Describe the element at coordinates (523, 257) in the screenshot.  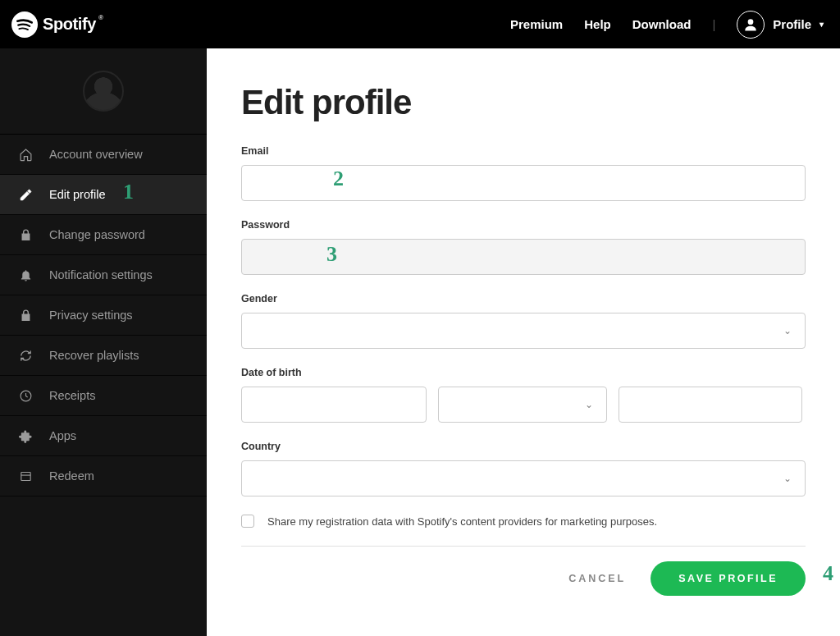
I see `password-input` at that location.